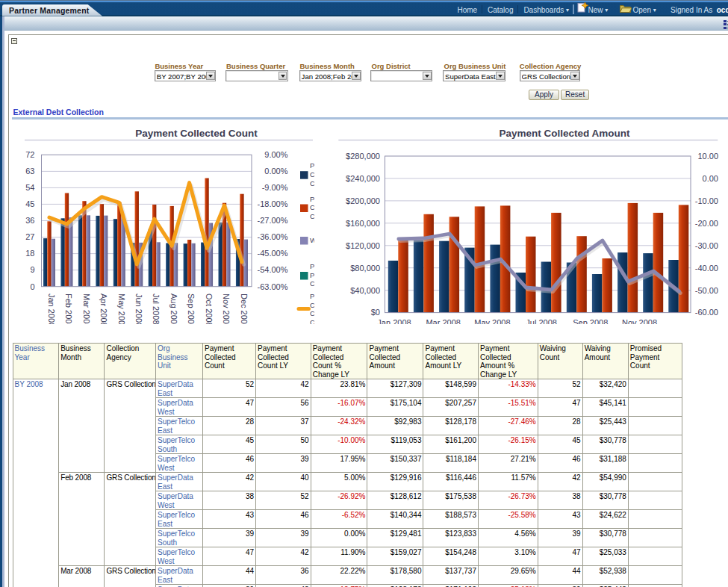  Describe the element at coordinates (706, 291) in the screenshot. I see `svg-text: -50.00` at that location.